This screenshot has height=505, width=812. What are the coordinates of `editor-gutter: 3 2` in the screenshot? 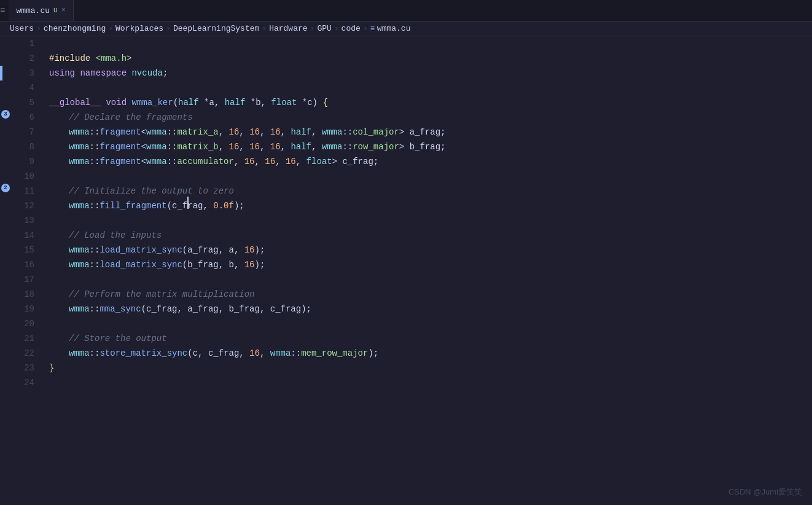 It's located at (6, 269).